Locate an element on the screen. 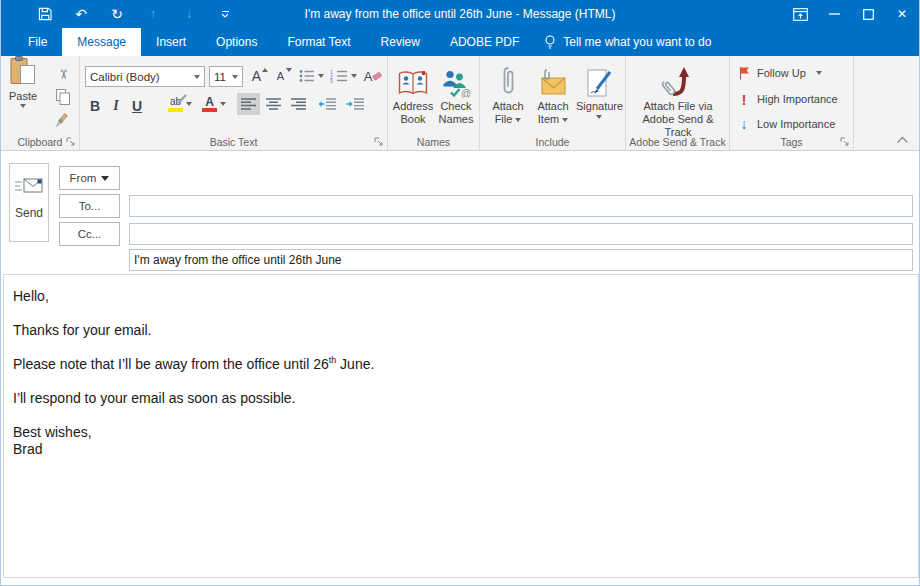 This screenshot has height=586, width=920. copy-button is located at coordinates (63, 97).